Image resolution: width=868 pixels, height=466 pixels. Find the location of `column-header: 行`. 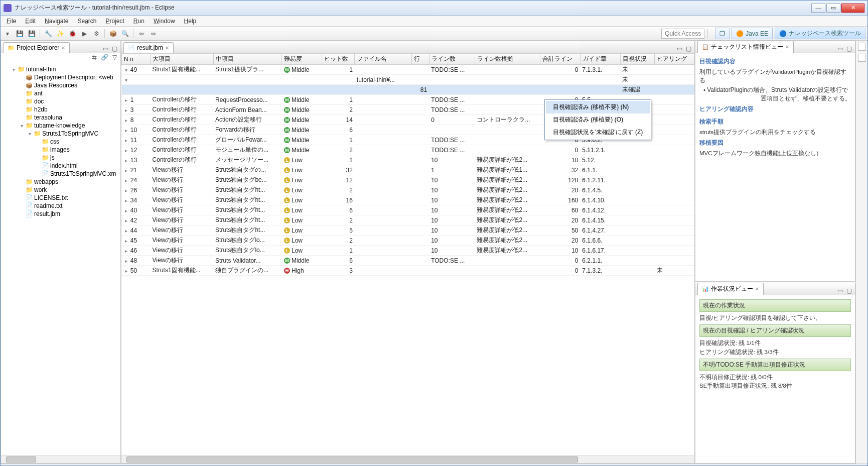

column-header: 行 is located at coordinates (420, 59).